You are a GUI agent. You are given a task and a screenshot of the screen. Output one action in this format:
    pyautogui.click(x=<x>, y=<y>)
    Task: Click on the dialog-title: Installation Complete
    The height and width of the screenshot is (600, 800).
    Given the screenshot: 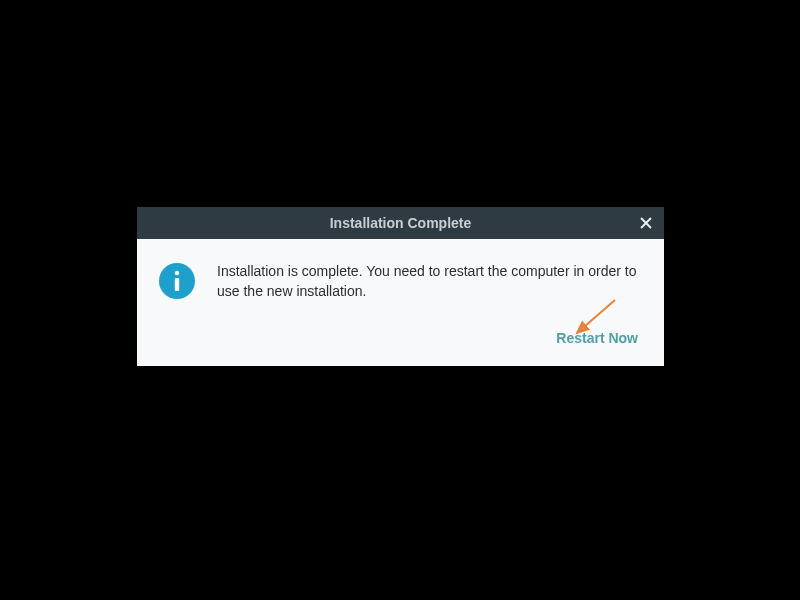 What is the action you would take?
    pyautogui.click(x=401, y=223)
    